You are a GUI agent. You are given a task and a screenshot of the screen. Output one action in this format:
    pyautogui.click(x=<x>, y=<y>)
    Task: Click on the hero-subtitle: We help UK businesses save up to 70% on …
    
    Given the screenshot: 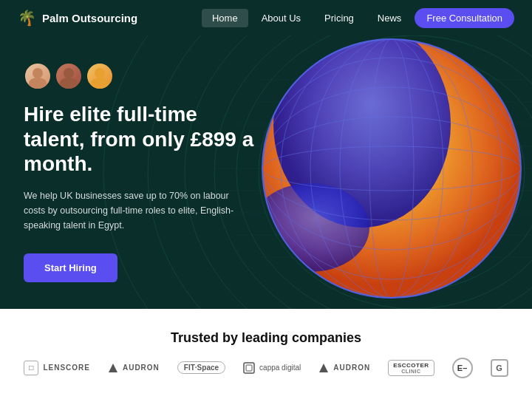 What is the action you would take?
    pyautogui.click(x=134, y=211)
    